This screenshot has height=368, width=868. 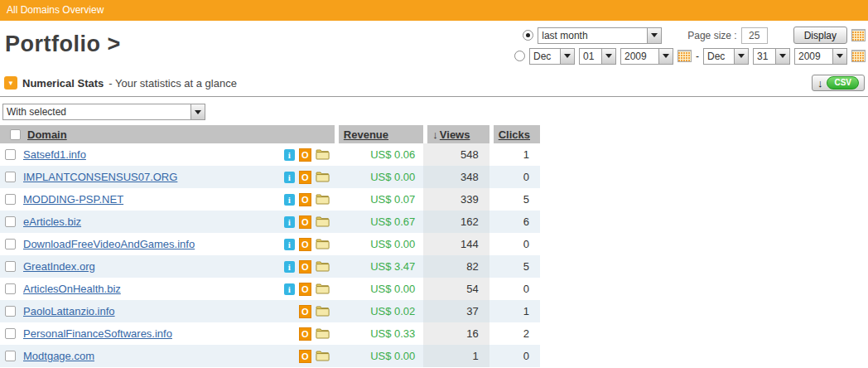 What do you see at coordinates (515, 312) in the screenshot?
I see `clicks-cell: 1` at bounding box center [515, 312].